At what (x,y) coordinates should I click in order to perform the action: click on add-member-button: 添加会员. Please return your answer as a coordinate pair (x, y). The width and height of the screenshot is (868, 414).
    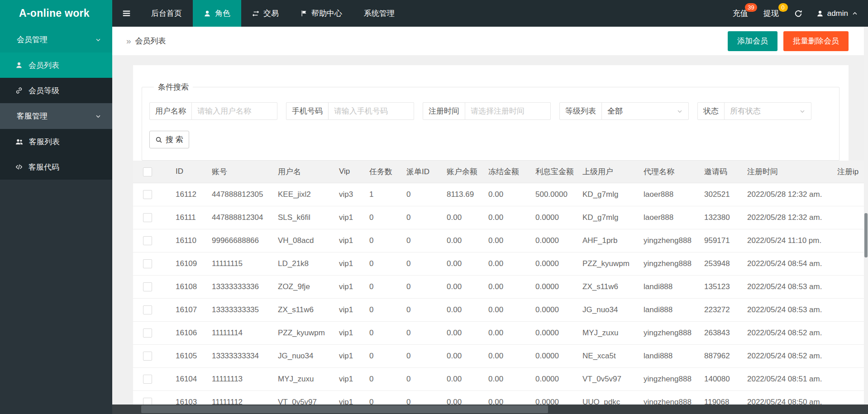
    Looking at the image, I should click on (753, 41).